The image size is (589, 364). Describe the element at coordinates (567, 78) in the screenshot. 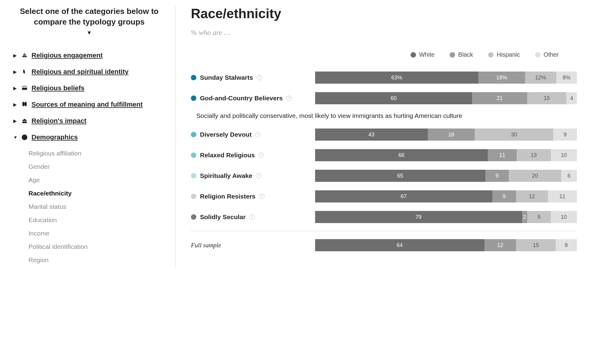

I see `bar-segment-other: 8%` at that location.